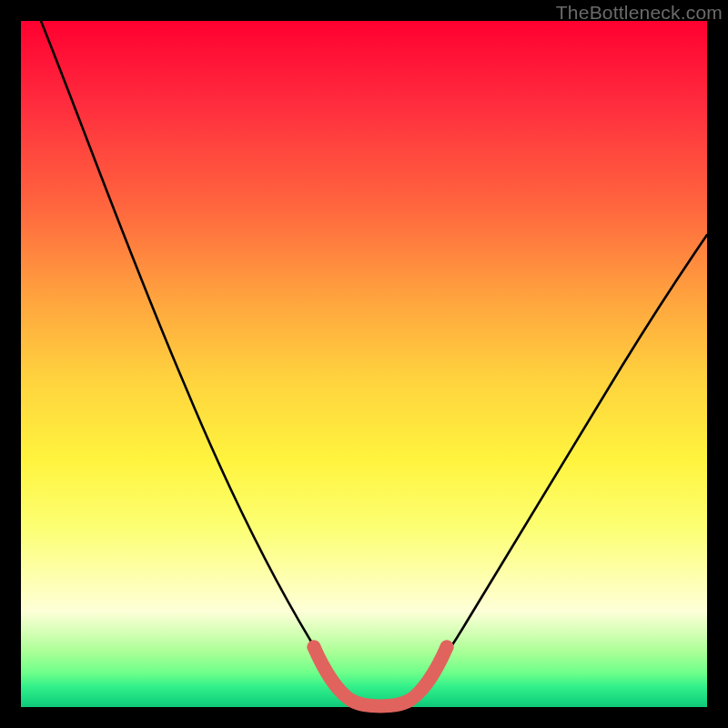 The width and height of the screenshot is (728, 728). Describe the element at coordinates (315, 648) in the screenshot. I see `highlight-dot-left` at that location.